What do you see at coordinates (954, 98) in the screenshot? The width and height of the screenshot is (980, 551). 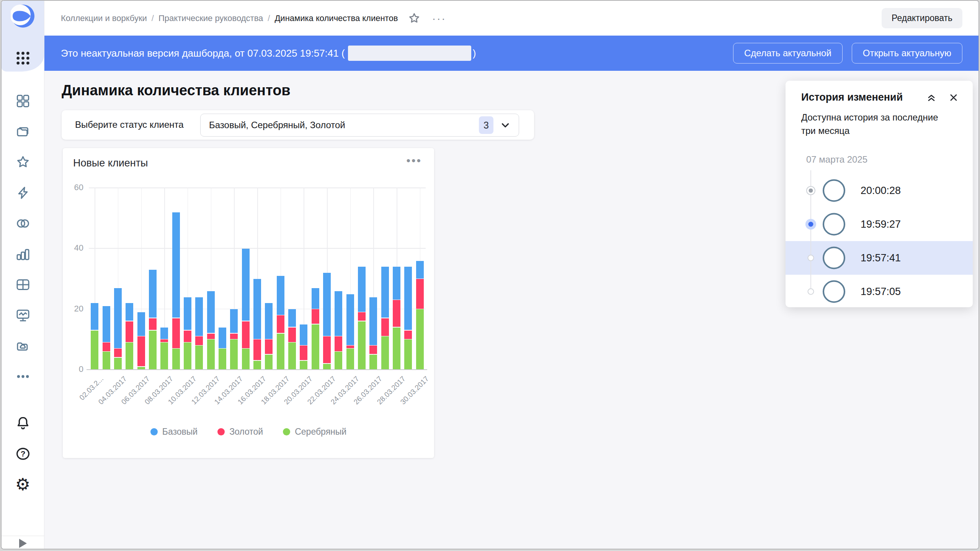 I see `close-button` at bounding box center [954, 98].